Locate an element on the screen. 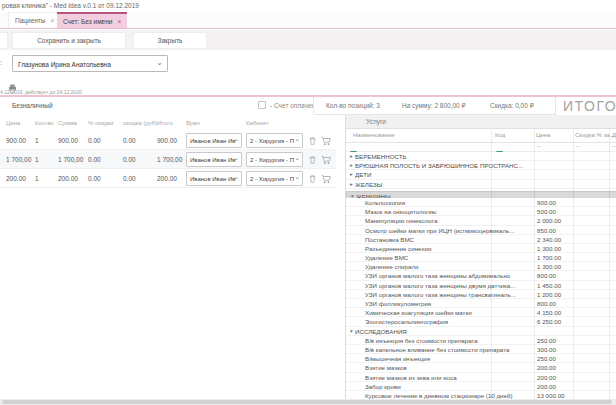 The image size is (616, 405). col-code: Код is located at coordinates (500, 135).